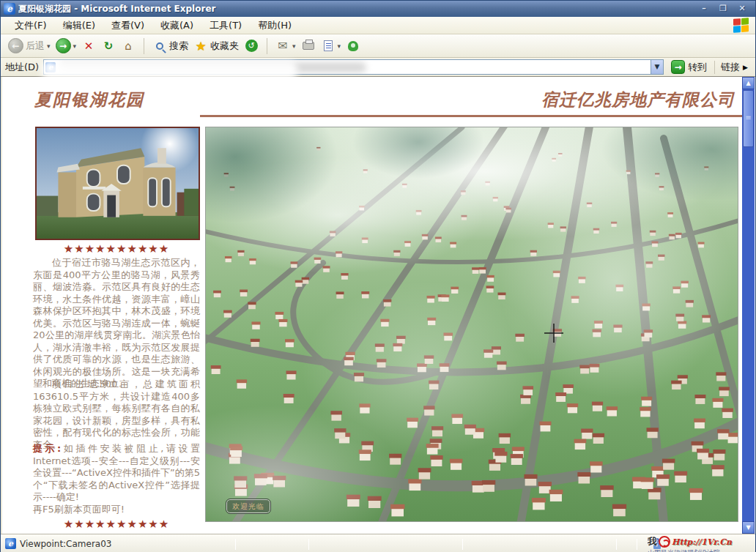 This screenshot has width=756, height=552. What do you see at coordinates (128, 46) in the screenshot?
I see `home-button: ⌂` at bounding box center [128, 46].